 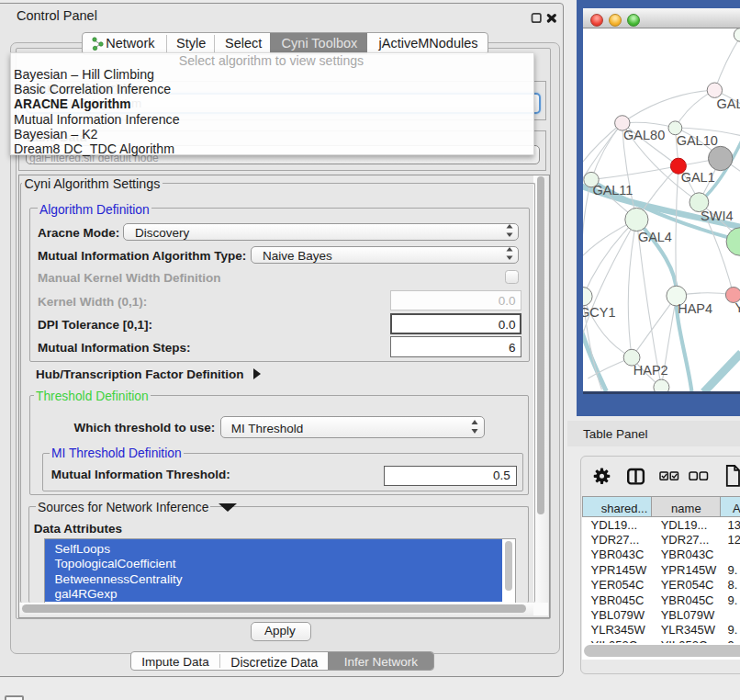 I want to click on svg-text: GAL2, so click(x=728, y=104).